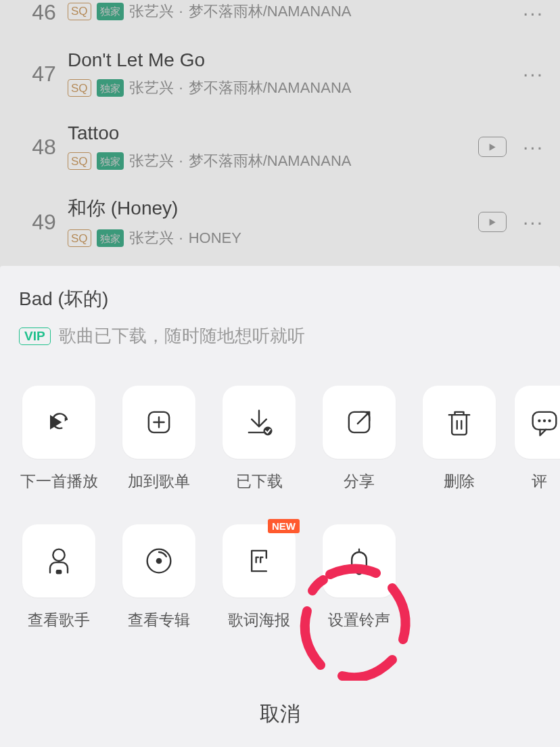  What do you see at coordinates (44, 222) in the screenshot?
I see `song-index: 49` at bounding box center [44, 222].